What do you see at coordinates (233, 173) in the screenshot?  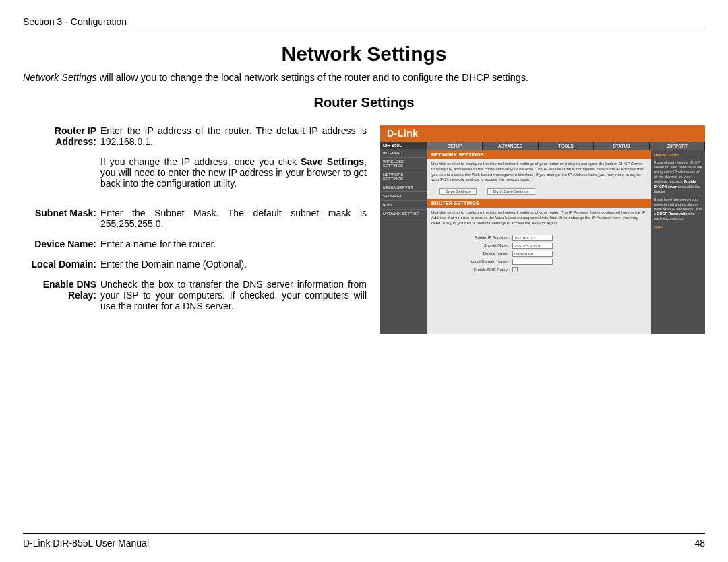 I see `def-body-text: If you change the IP address, once you c…` at bounding box center [233, 173].